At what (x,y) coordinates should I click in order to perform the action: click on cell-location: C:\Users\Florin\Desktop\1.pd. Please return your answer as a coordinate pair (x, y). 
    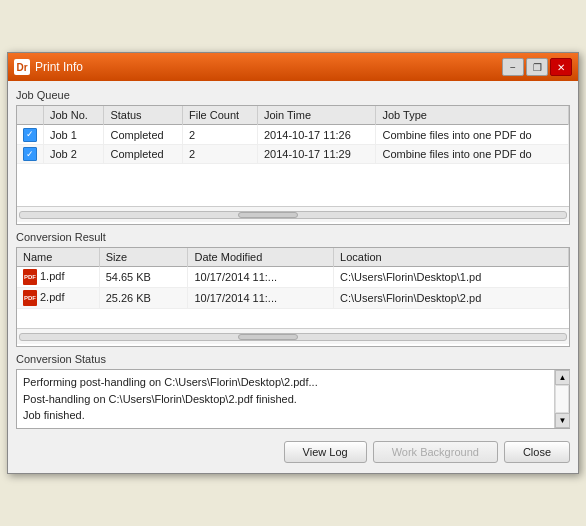
    Looking at the image, I should click on (452, 278).